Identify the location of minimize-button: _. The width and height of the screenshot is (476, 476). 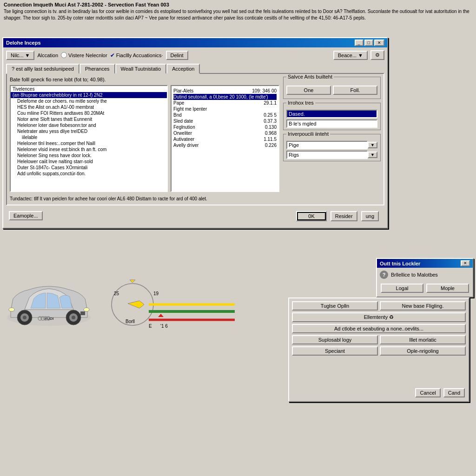
(359, 43).